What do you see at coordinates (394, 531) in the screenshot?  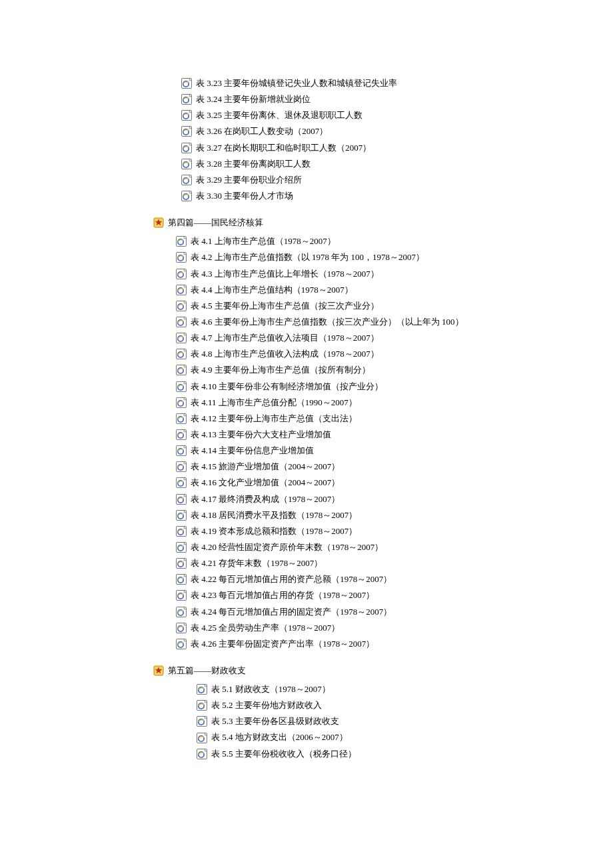 I see `list-item: 表 4.19 资本形成总额和指数（1978～2007）` at bounding box center [394, 531].